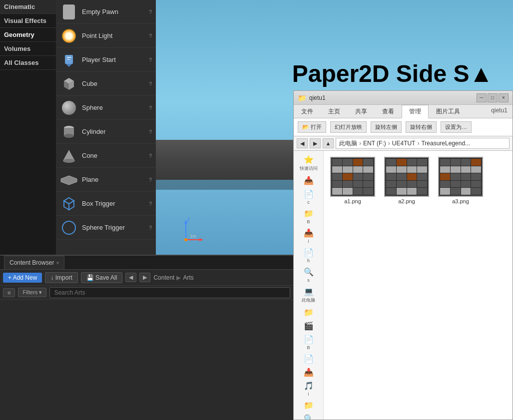 The height and width of the screenshot is (420, 513). I want to click on tab-home: 主页, so click(334, 111).